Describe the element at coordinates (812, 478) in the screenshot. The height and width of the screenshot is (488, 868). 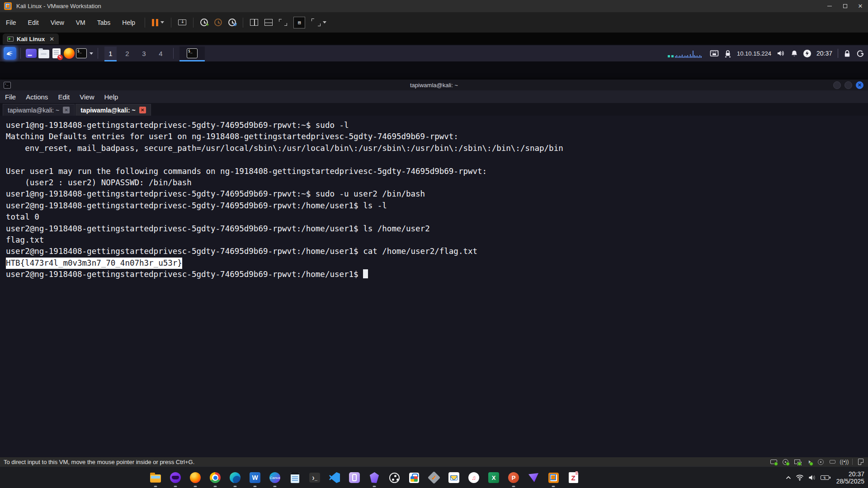
I see `tray-volume-icon` at that location.